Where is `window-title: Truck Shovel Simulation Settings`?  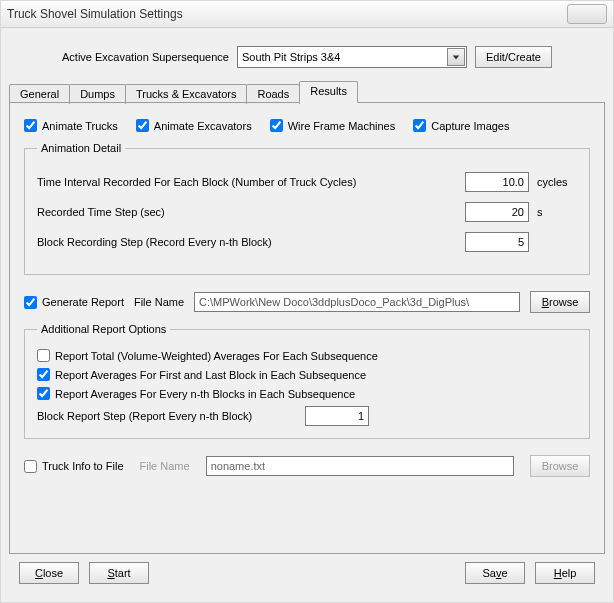
window-title: Truck Shovel Simulation Settings is located at coordinates (95, 14).